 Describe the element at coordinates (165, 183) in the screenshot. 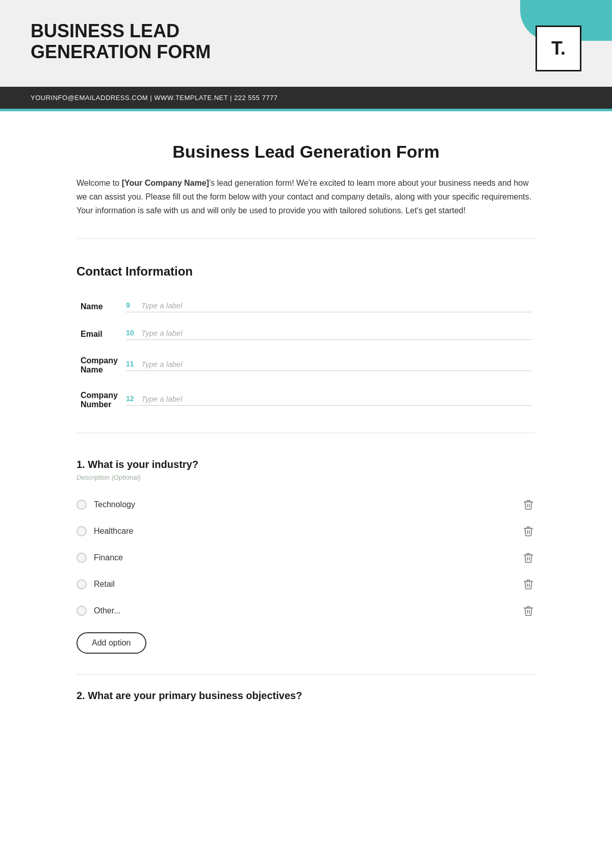

I see `company-placeholder: [Your Company Name]` at that location.